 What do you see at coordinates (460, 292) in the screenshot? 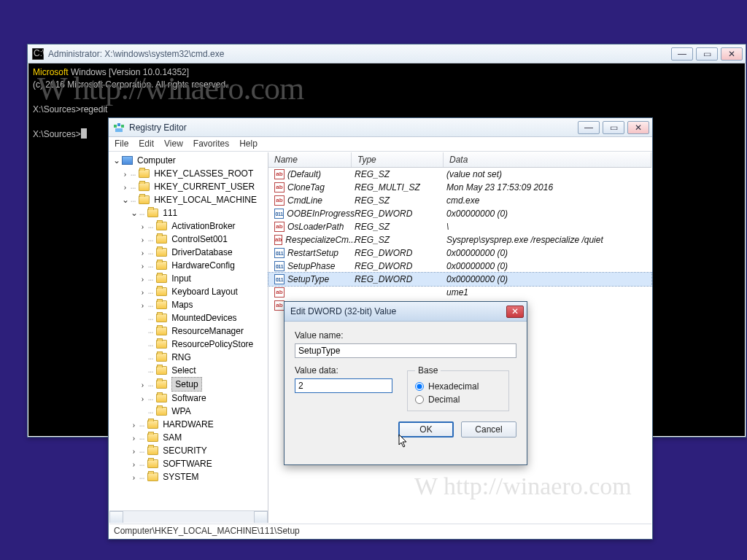
I see `list-row: abume1` at bounding box center [460, 292].